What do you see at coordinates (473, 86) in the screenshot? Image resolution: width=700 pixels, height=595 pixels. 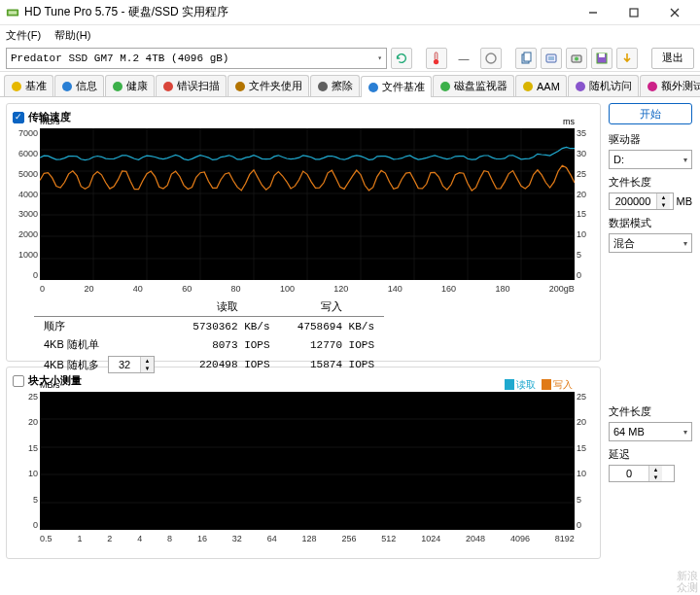 I see `tab-7: 磁盘监视器` at bounding box center [473, 86].